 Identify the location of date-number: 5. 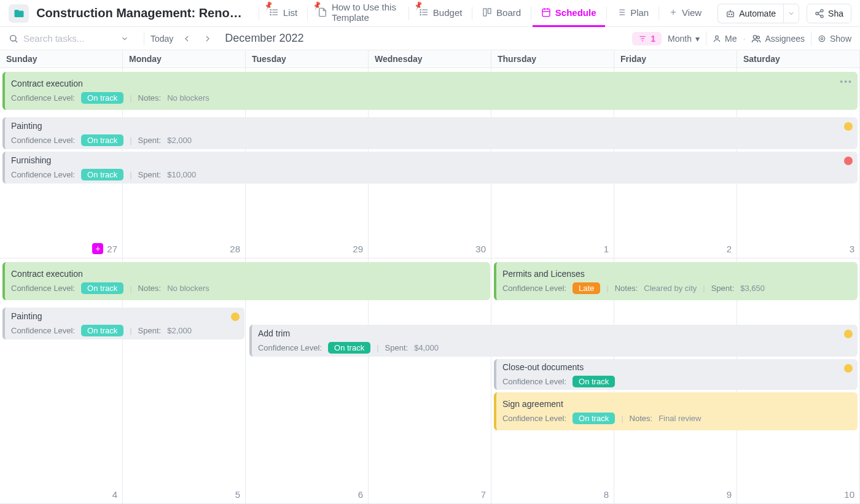
(238, 495).